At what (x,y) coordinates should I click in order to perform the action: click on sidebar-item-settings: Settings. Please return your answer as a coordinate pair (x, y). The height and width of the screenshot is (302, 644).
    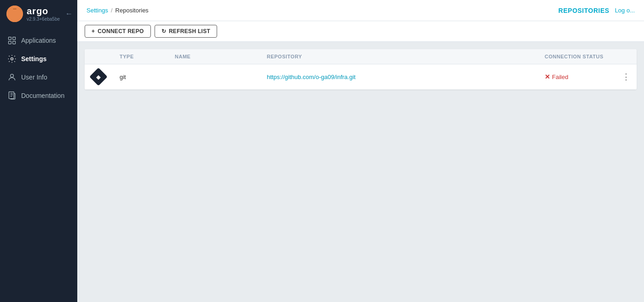
    Looking at the image, I should click on (39, 59).